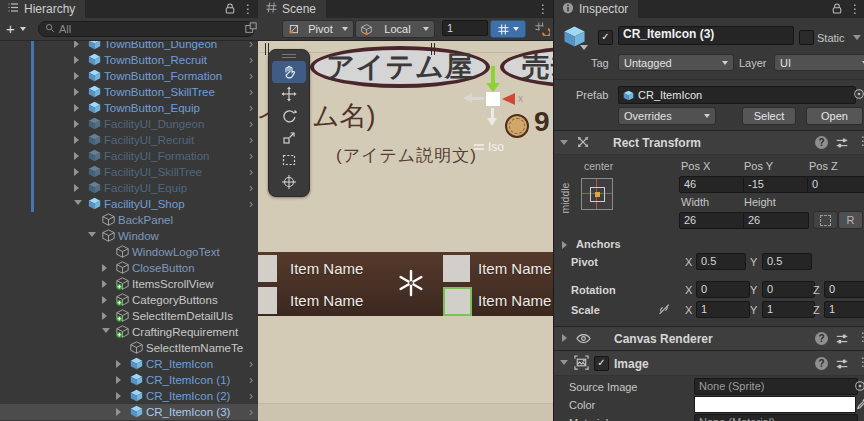  I want to click on gameobject-name-field: CR_ItemIcon (3), so click(706, 36).